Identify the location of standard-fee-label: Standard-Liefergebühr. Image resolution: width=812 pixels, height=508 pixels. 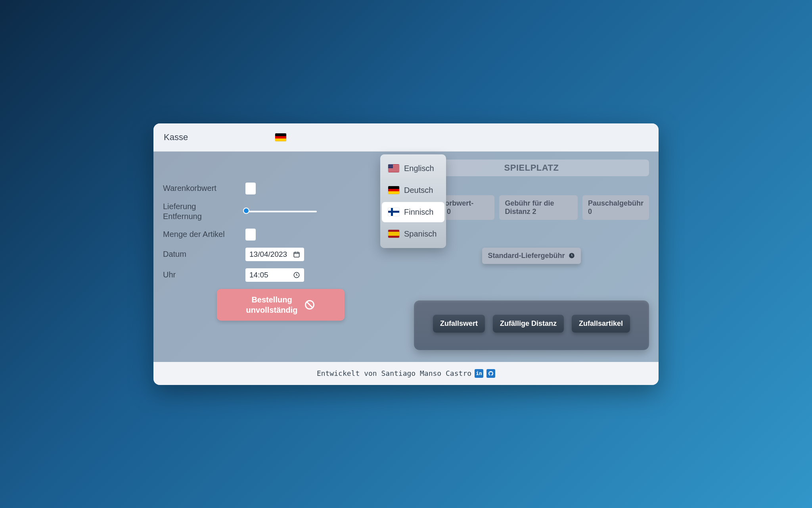
(526, 256).